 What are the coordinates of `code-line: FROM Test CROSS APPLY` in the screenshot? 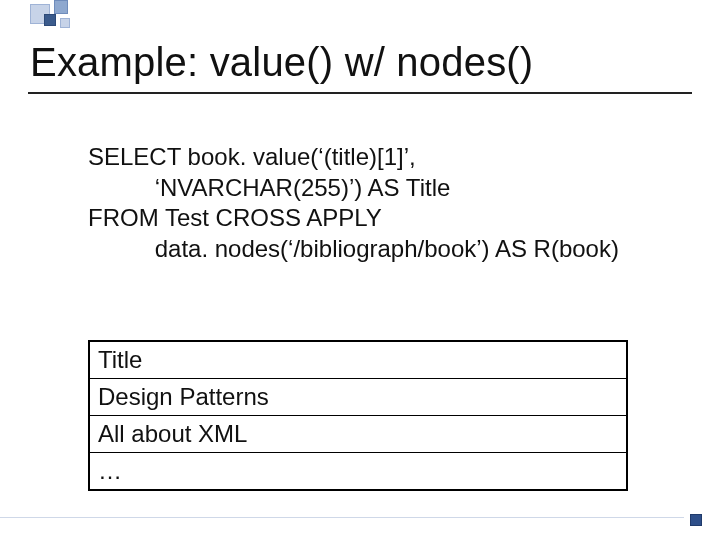 It's located at (235, 218).